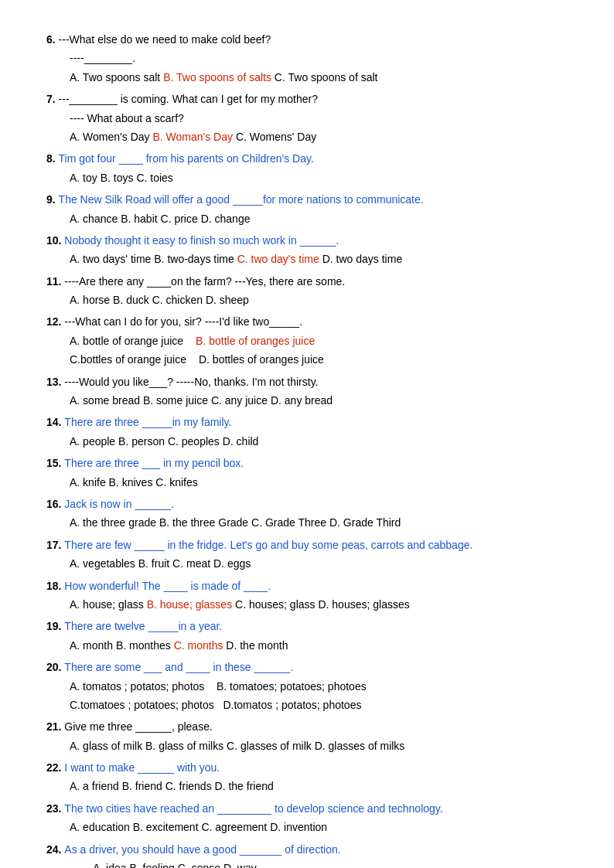 The image size is (614, 868). What do you see at coordinates (206, 523) in the screenshot?
I see `option-b: B. the three Grade` at bounding box center [206, 523].